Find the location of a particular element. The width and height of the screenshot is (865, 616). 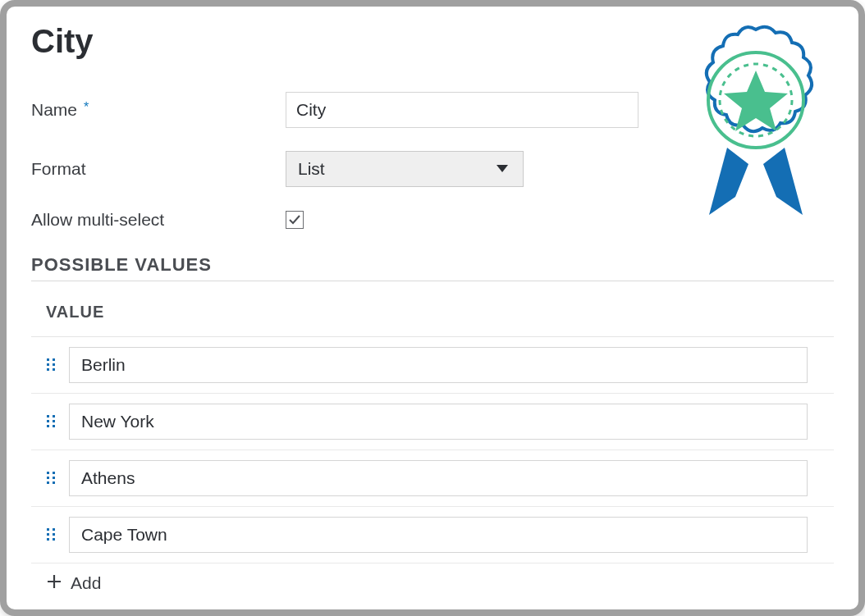

chevron-down-icon is located at coordinates (502, 169).